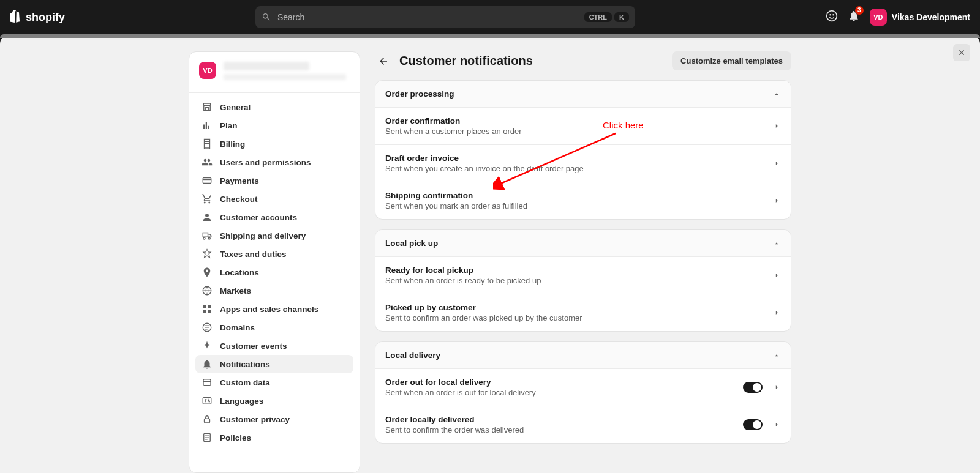 The height and width of the screenshot is (473, 980). Describe the element at coordinates (274, 346) in the screenshot. I see `sidebar-item-customer-events: Customer events` at that location.